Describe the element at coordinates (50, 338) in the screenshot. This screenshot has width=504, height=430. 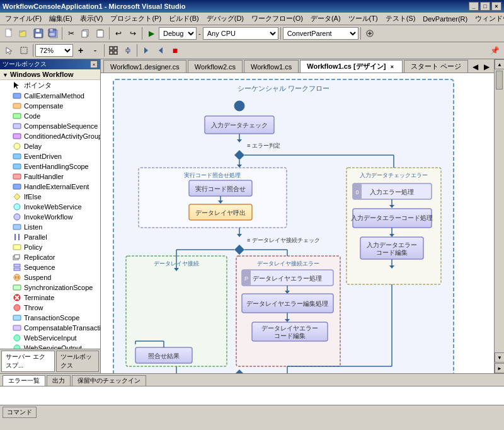
I see `toolbox-item-webserviceinput: WebServiceInput` at that location.